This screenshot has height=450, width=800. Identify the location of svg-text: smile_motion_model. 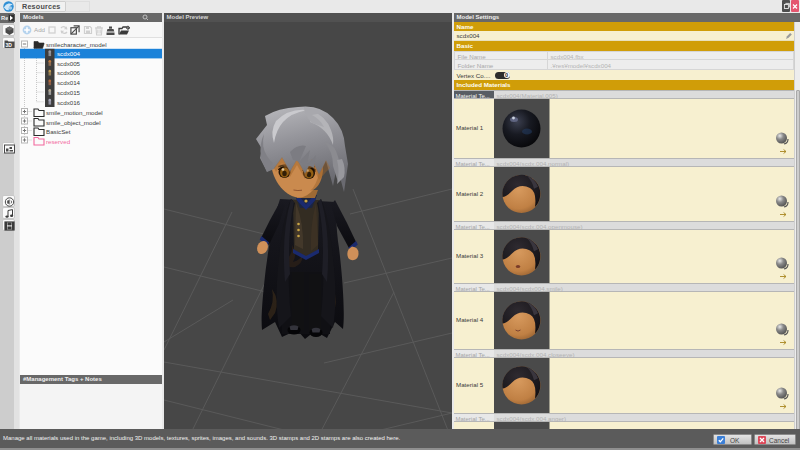
(74, 112).